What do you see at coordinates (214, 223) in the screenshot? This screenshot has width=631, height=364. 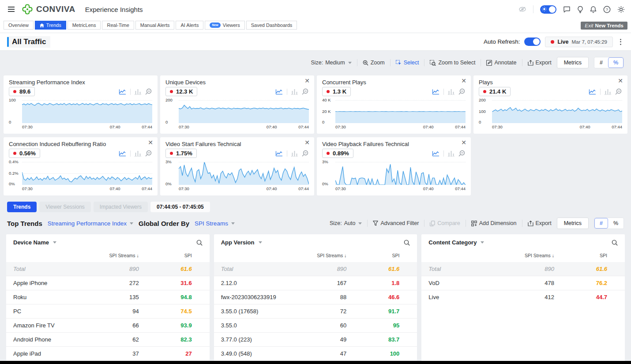 I see `order-by-dropdown: SPI Streams` at bounding box center [214, 223].